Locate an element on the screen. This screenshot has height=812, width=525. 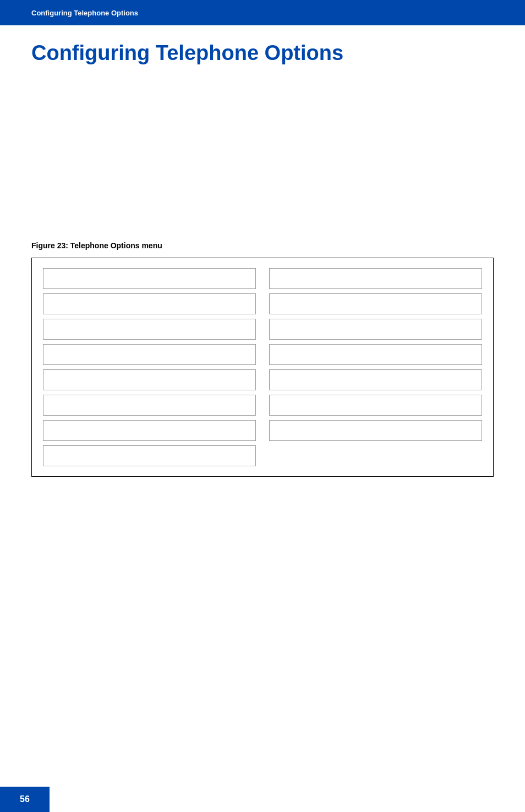
menu-right-column is located at coordinates (375, 367).